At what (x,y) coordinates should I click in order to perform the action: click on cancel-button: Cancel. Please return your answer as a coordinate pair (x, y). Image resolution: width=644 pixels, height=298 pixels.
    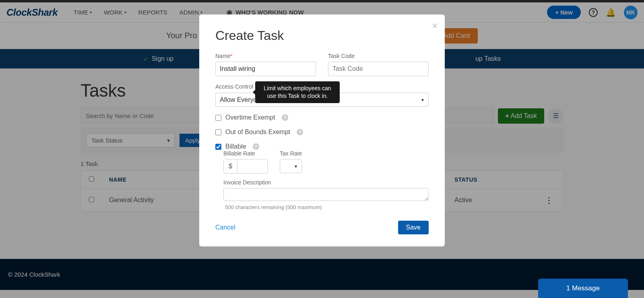
    Looking at the image, I should click on (225, 228).